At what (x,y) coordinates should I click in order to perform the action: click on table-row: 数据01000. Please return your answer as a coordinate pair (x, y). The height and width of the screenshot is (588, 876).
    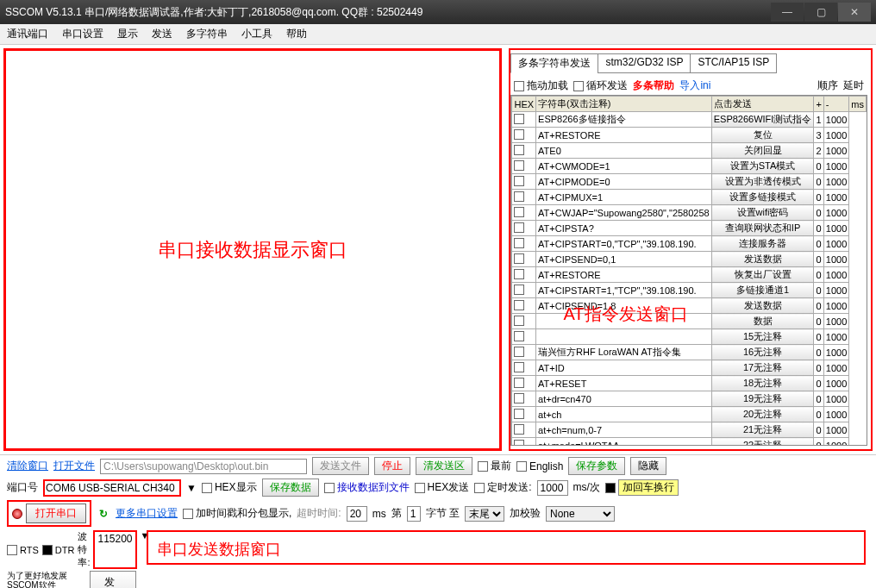
    Looking at the image, I should click on (690, 322).